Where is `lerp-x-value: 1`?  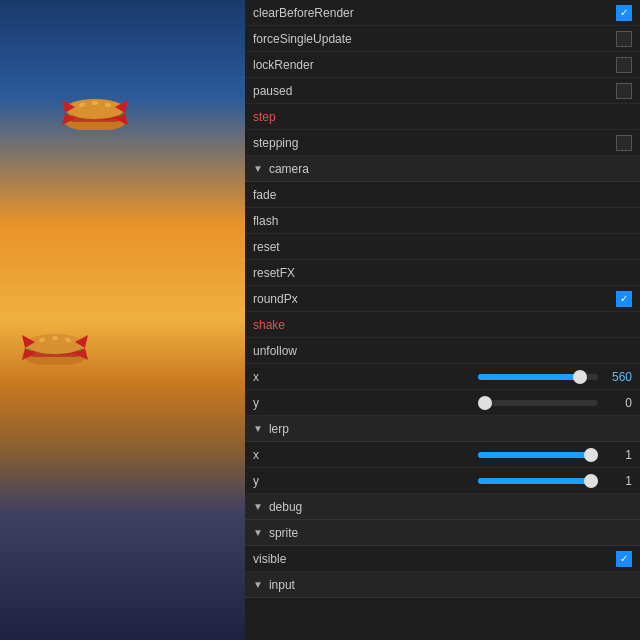
lerp-x-value: 1 is located at coordinates (618, 455).